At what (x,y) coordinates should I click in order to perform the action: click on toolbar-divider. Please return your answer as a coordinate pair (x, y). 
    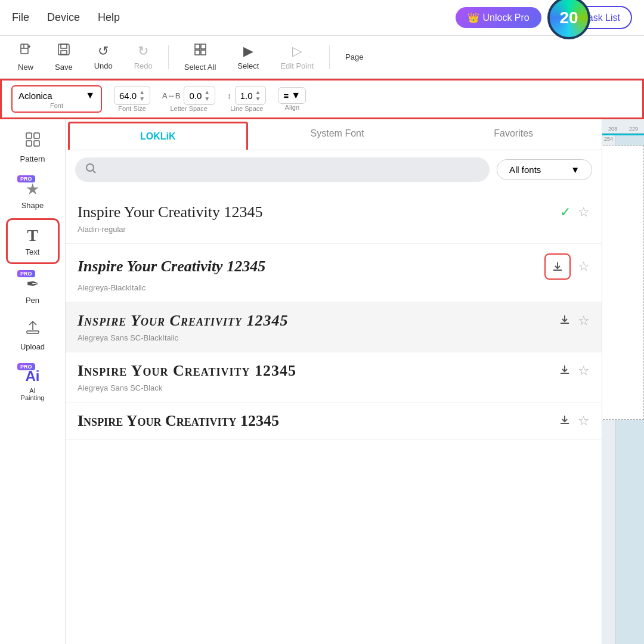
    Looking at the image, I should click on (168, 57).